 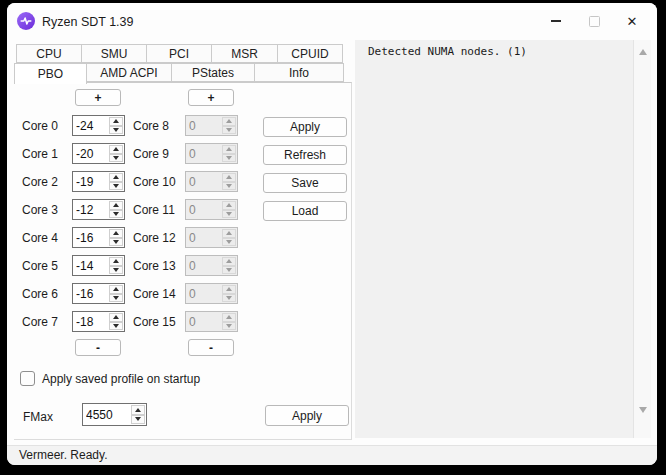 What do you see at coordinates (211, 348) in the screenshot?
I see `decrement-all-right-button: -` at bounding box center [211, 348].